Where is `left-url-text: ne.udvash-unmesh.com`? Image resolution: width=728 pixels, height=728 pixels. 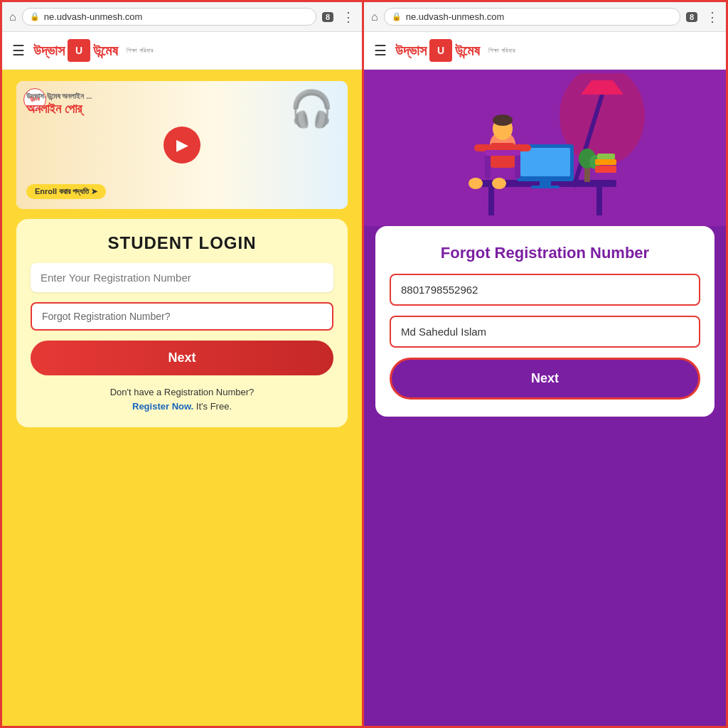
left-url-text: ne.udvash-unmesh.com is located at coordinates (94, 17).